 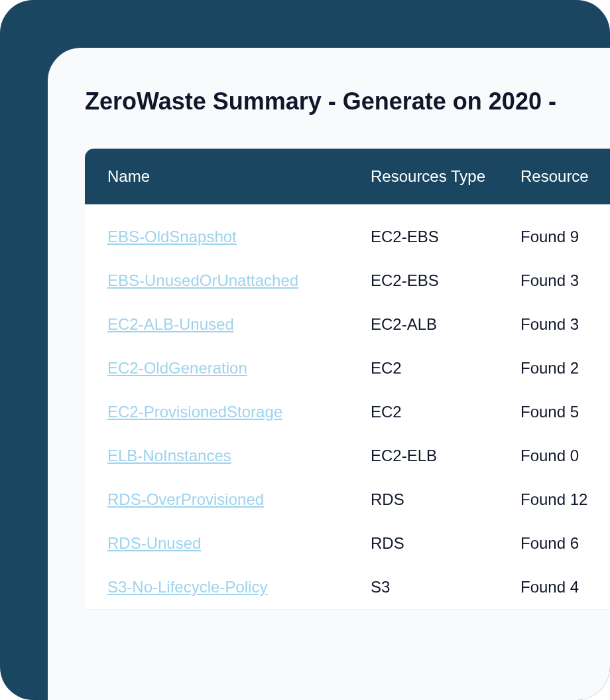 I want to click on table-row: RDS-Unused RDS Found 6, so click(x=347, y=543).